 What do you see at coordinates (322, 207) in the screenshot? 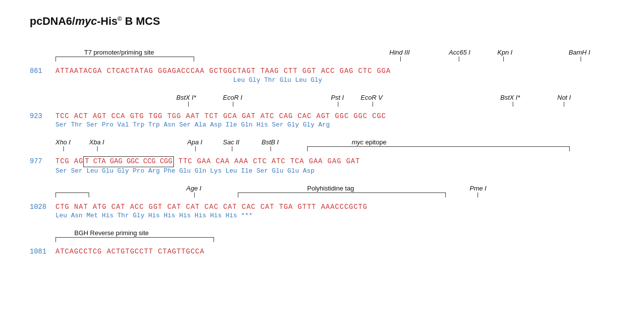
I see `dna-row-1028: 1028 CTG NAT ATG CAT ACC GGT CAT CAT CAC…` at bounding box center [322, 207].